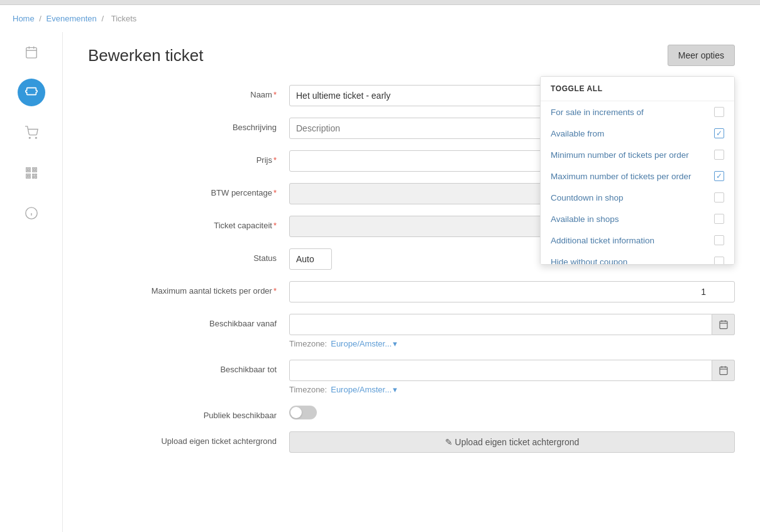  I want to click on beschrijving-label: Beschrijving, so click(189, 125).